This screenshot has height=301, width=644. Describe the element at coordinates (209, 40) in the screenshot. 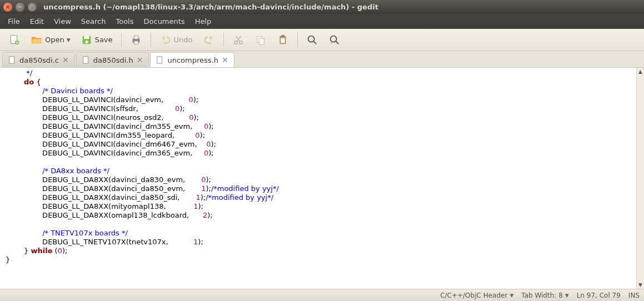

I see `redo-icon` at that location.